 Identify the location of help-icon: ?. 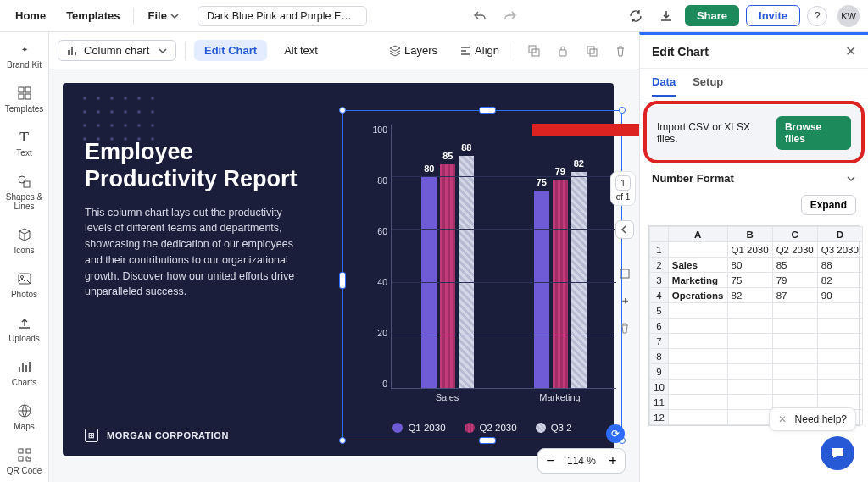
(817, 16).